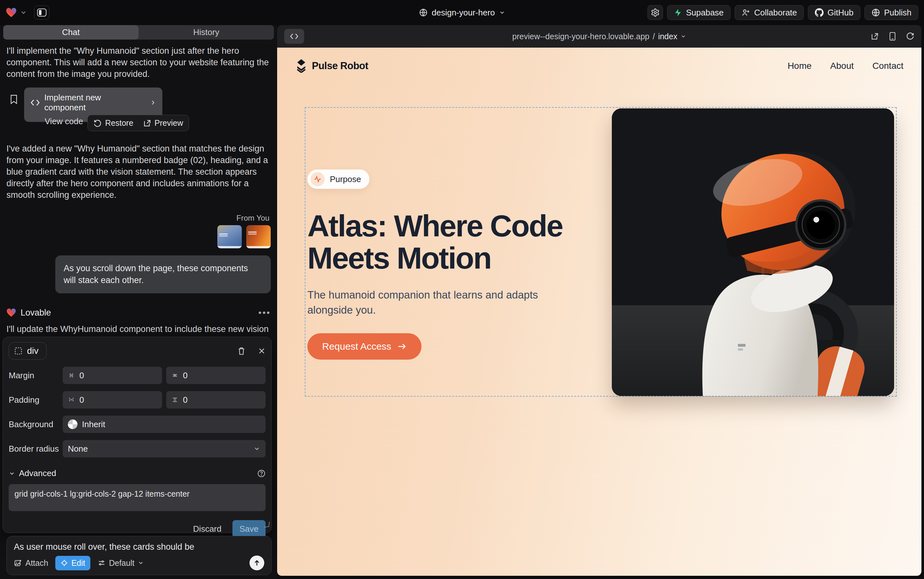 The width and height of the screenshot is (924, 579). I want to click on delete-element-button, so click(242, 351).